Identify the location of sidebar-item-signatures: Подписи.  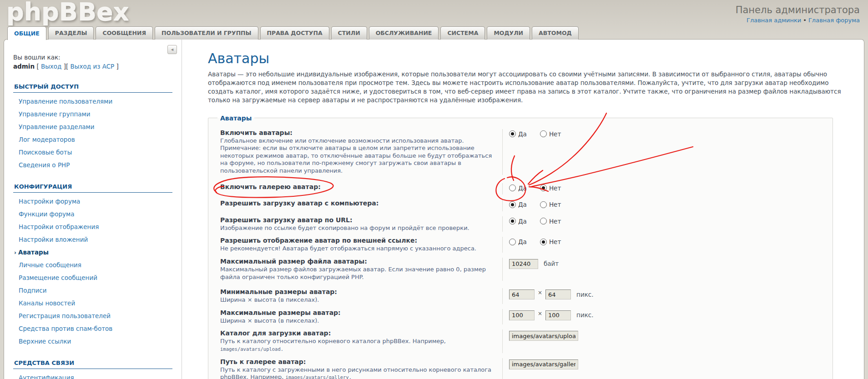
(93, 290).